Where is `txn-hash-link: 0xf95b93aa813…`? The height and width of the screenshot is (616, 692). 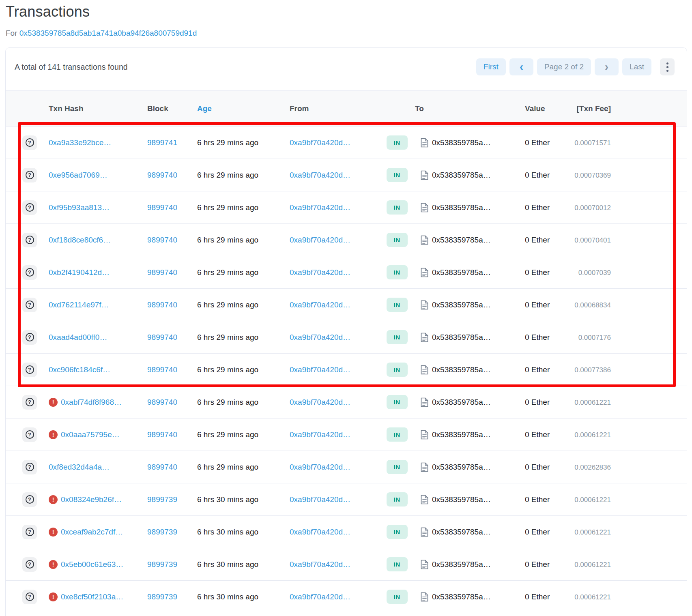 txn-hash-link: 0xf95b93aa813… is located at coordinates (79, 208).